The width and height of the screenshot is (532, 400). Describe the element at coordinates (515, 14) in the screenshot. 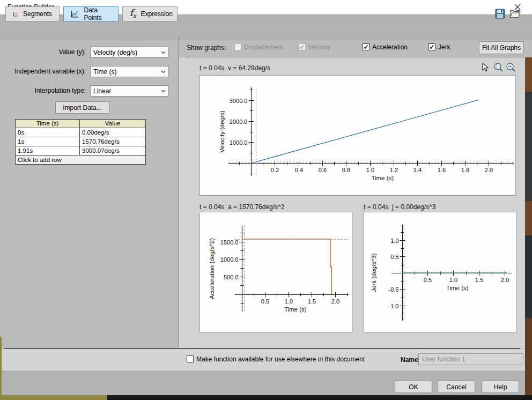

I see `open-function-button` at that location.